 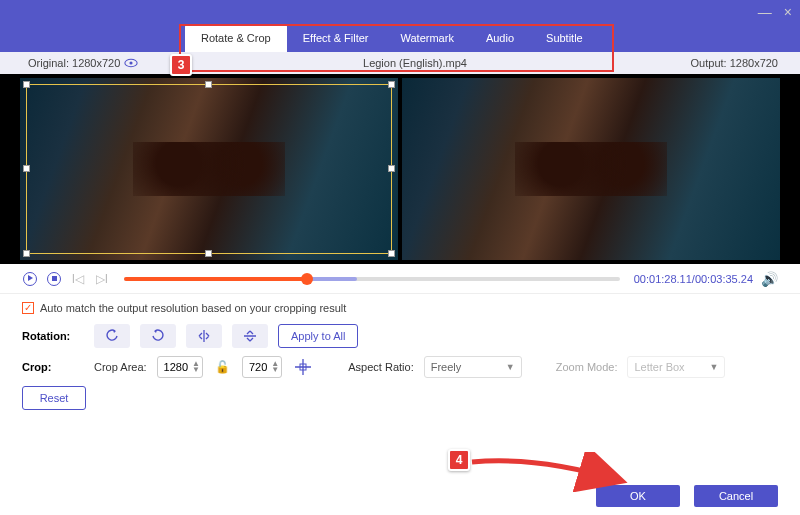 I want to click on tab-audio: Audio, so click(x=500, y=38).